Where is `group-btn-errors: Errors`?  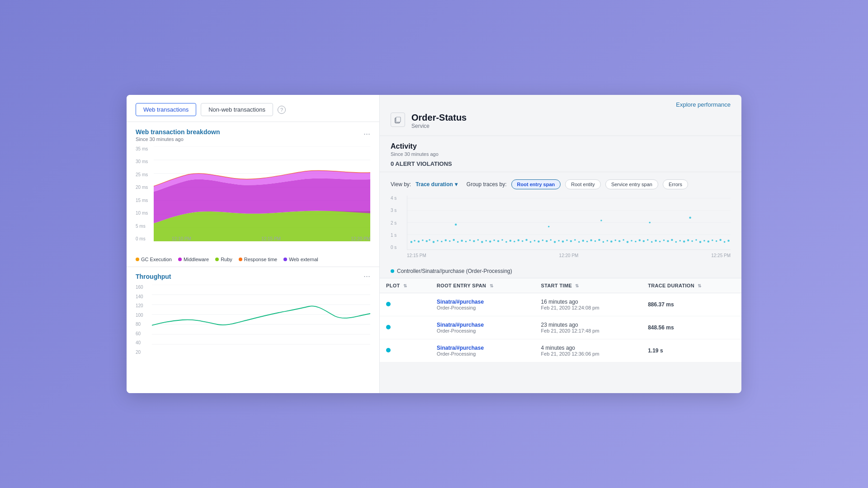 group-btn-errors: Errors is located at coordinates (675, 184).